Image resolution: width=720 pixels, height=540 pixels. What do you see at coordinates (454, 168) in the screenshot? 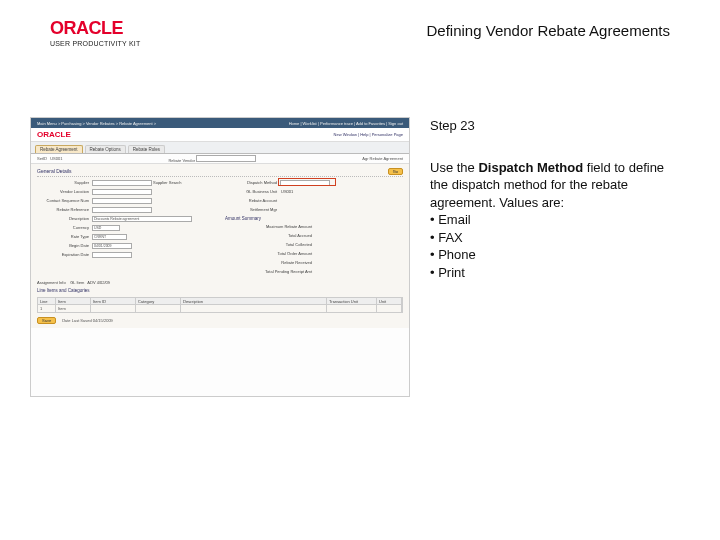
I see `intro-pre: Use the` at bounding box center [454, 168].